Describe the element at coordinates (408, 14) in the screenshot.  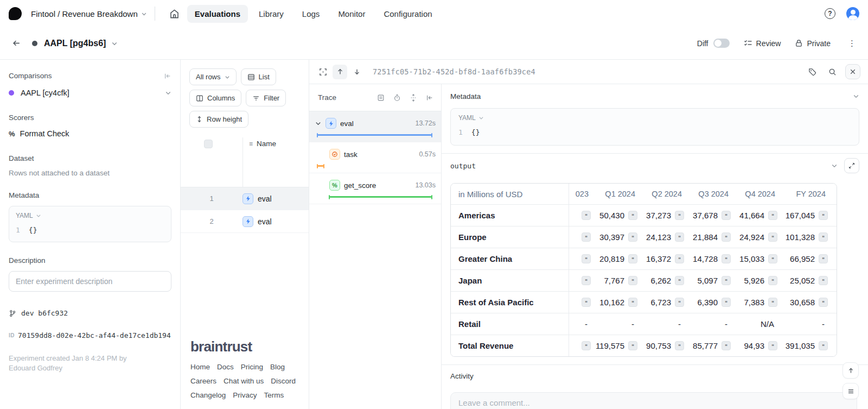
I see `tab-configuration: Configuration` at that location.